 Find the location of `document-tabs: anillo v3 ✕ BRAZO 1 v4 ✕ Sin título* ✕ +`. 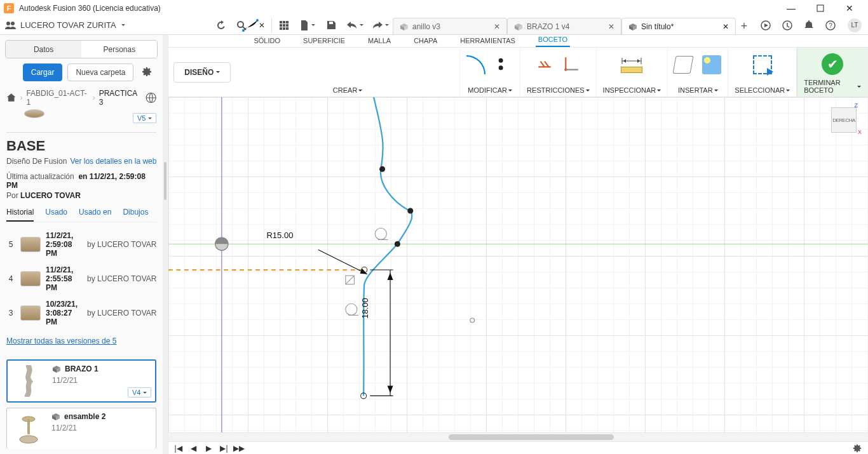

document-tabs: anillo v3 ✕ BRAZO 1 v4 ✕ Sin título* ✕ + is located at coordinates (573, 25).